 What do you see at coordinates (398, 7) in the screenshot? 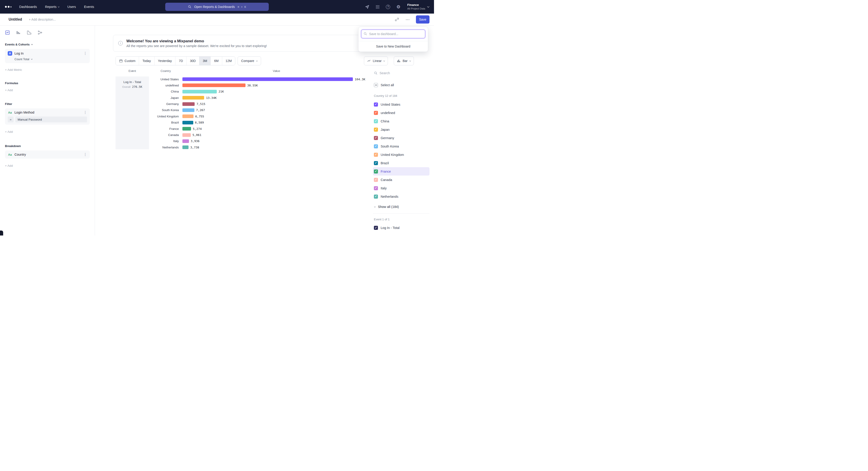
I see `settings-gear-icon: ⚙` at bounding box center [398, 7].